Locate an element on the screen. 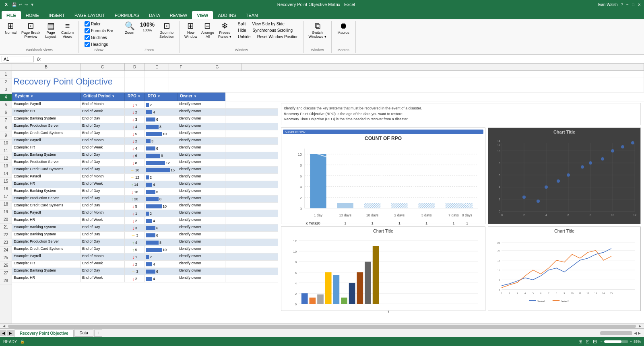 This screenshot has height=346, width=644. quick-access-save: 💾 is located at coordinates (14, 5).